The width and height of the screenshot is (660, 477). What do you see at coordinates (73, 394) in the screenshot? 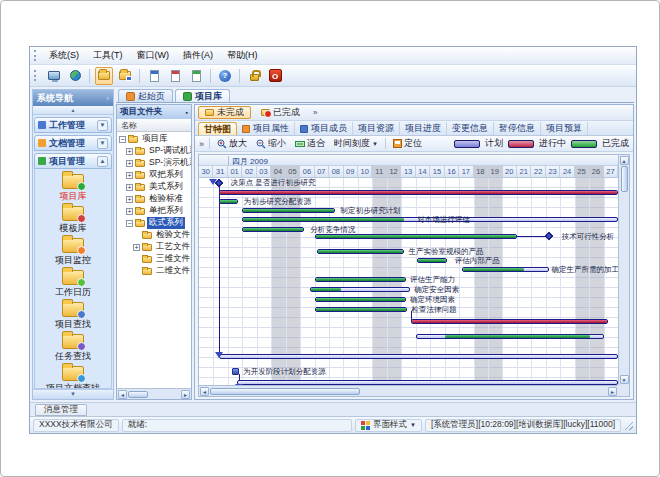
I see `sidebar-collapse-strip: ▼` at bounding box center [73, 394].